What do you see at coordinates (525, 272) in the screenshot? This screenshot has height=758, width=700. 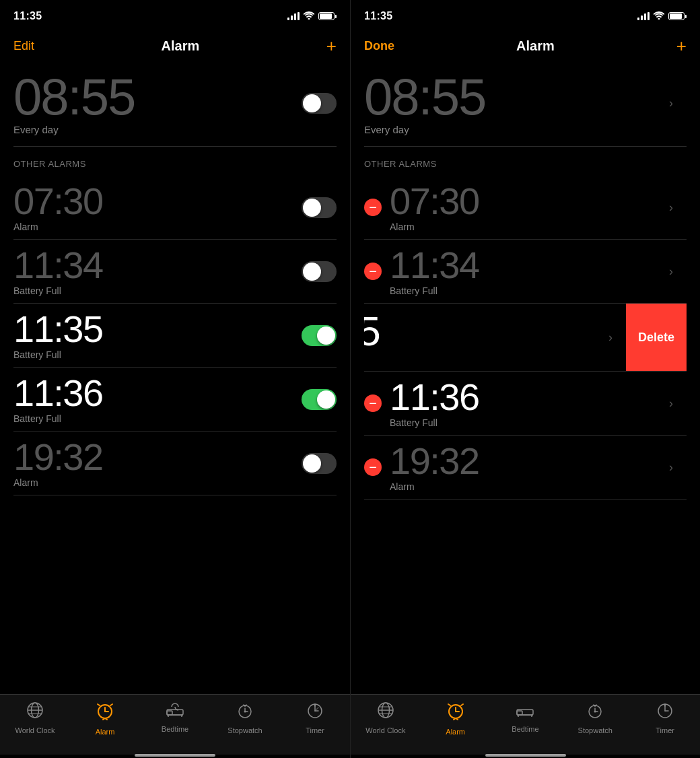 I see `right-alarm-row-1134: − 11:34 Battery Full ›` at bounding box center [525, 272].